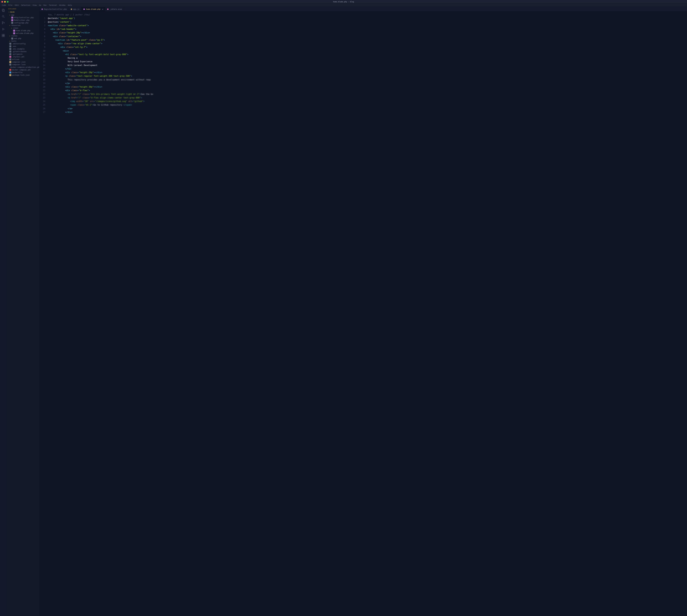 This screenshot has width=687, height=616. Describe the element at coordinates (23, 75) in the screenshot. I see `file-row: package-lock.json` at that location.